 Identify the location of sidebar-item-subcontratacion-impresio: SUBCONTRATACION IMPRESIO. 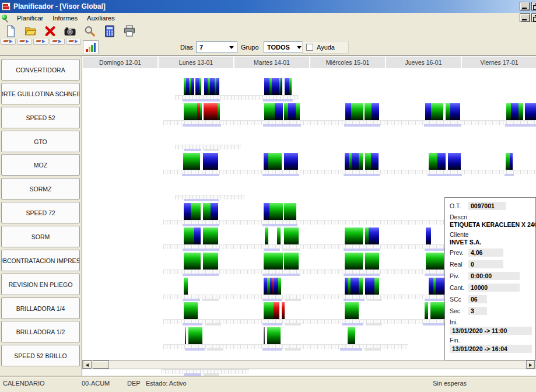
(41, 260).